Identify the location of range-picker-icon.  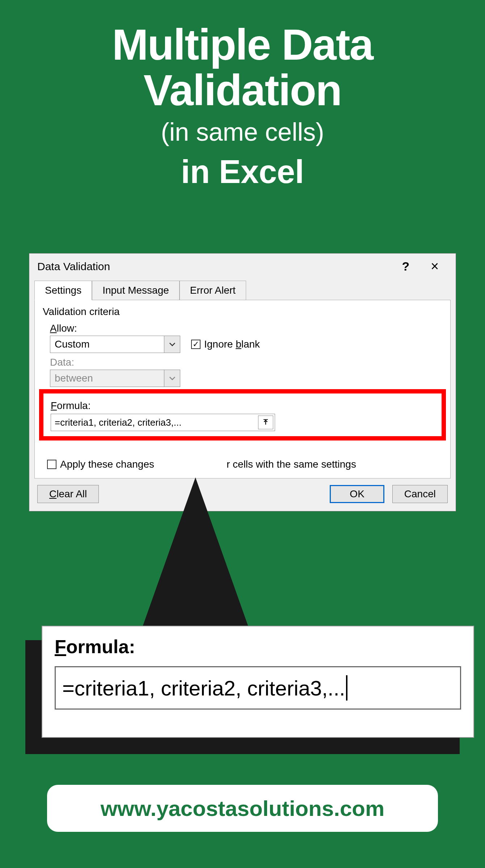
(266, 422).